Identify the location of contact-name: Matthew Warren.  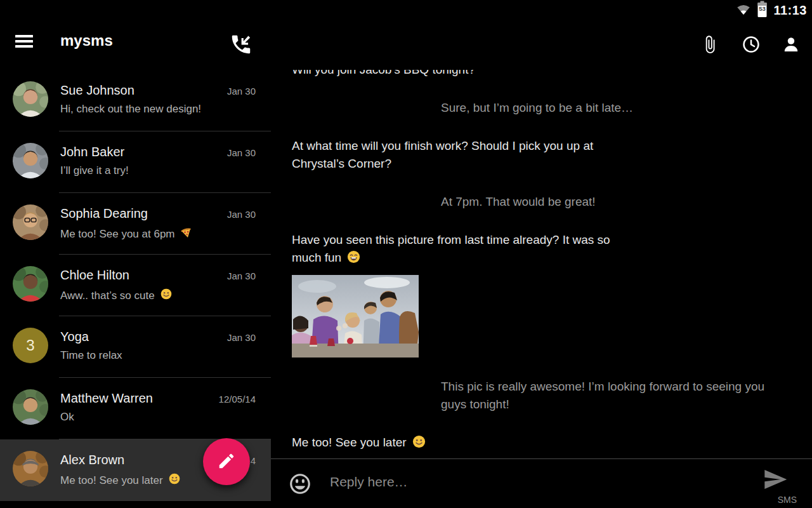
(107, 399).